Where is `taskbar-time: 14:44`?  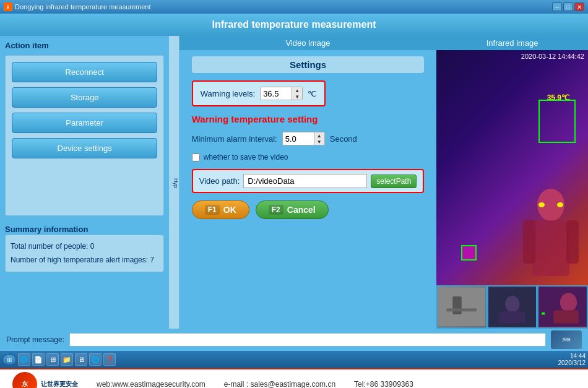 taskbar-time: 14:44 is located at coordinates (572, 356).